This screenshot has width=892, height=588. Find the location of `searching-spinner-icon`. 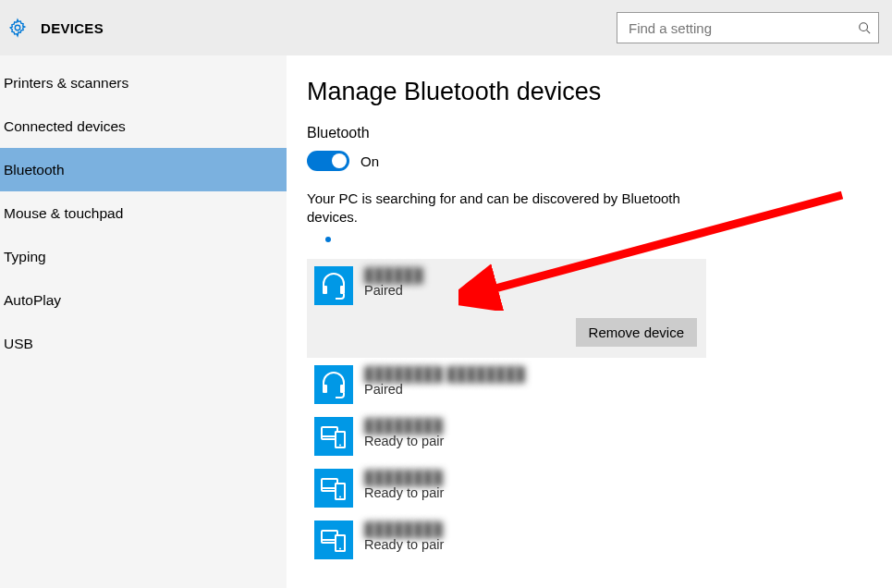

searching-spinner-icon is located at coordinates (328, 239).